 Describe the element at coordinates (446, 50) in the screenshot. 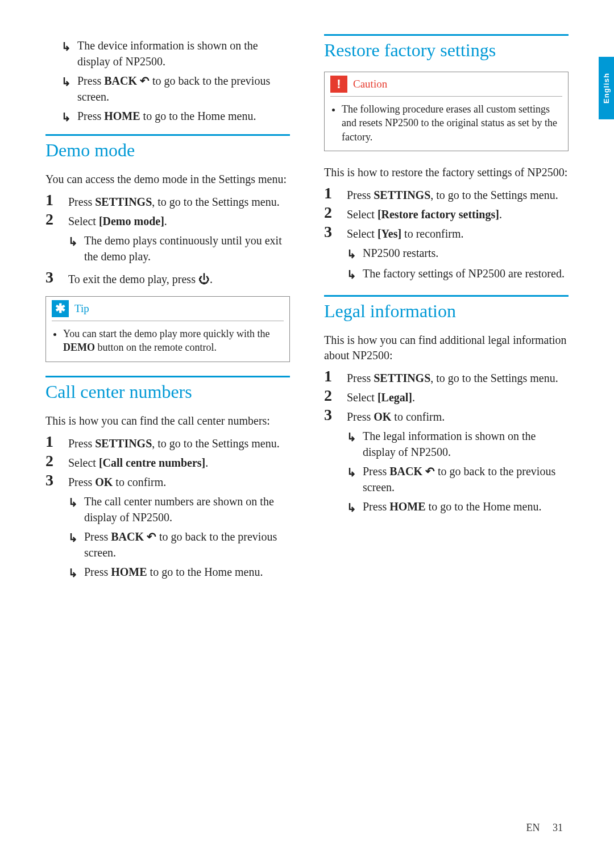

I see `restore-heading: Restore factory settings` at that location.